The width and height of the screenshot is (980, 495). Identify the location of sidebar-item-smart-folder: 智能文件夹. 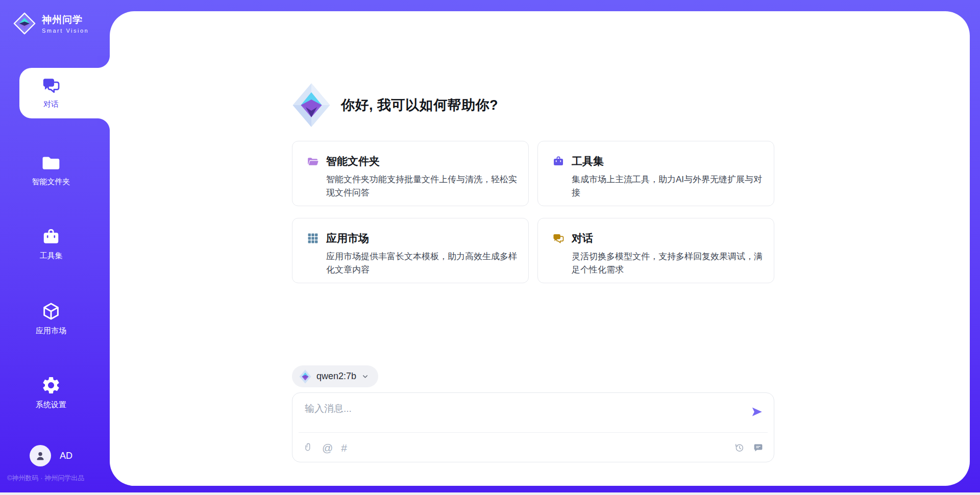
(51, 170).